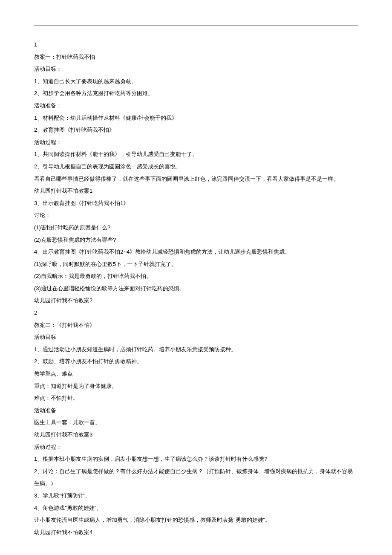 The height and width of the screenshot is (555, 392). What do you see at coordinates (196, 228) in the screenshot?
I see `text-line: (1)害怕打针吃药的原因是什么?` at bounding box center [196, 228].